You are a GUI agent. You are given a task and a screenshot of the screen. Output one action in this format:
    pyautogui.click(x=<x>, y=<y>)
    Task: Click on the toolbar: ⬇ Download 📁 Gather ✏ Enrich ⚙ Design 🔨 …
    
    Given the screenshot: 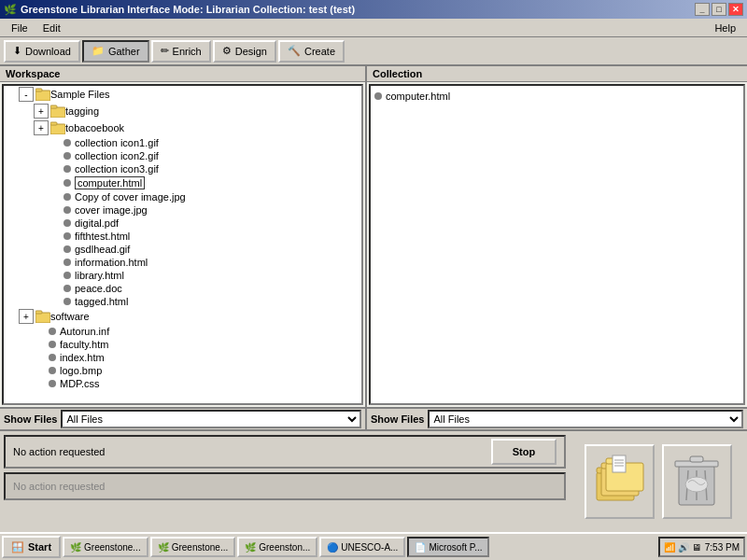 What is the action you would take?
    pyautogui.click(x=374, y=51)
    